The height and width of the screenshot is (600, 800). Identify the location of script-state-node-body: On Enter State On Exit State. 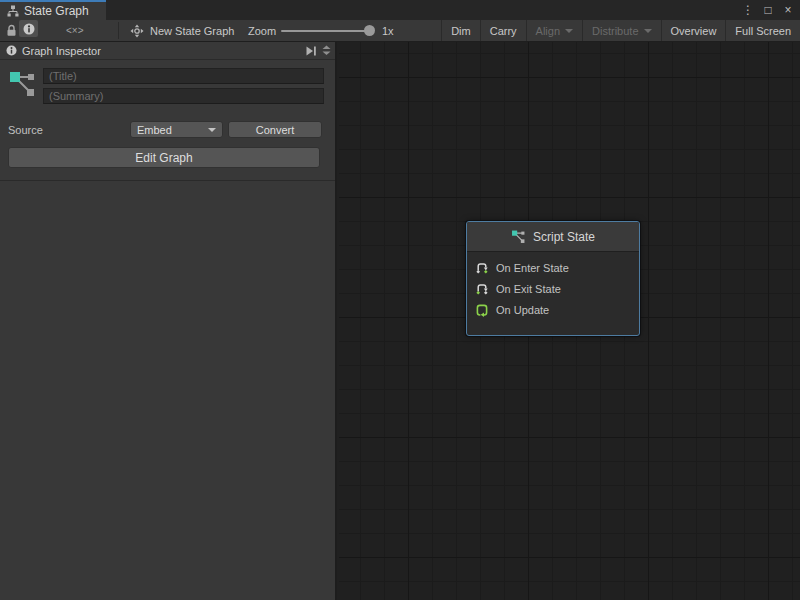
(553, 286).